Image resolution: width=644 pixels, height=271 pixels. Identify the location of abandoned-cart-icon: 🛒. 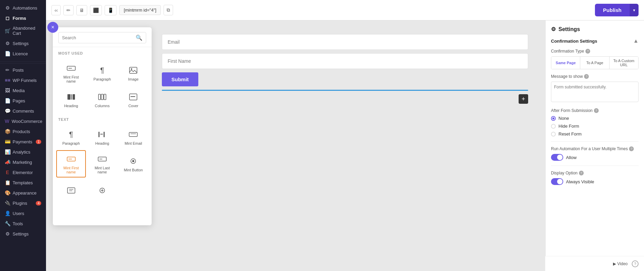
(7, 31).